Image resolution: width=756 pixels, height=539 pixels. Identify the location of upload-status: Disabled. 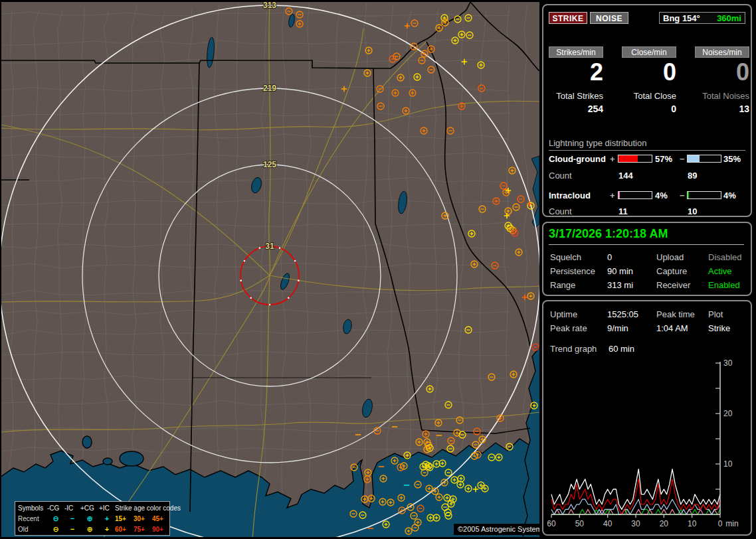
(727, 258).